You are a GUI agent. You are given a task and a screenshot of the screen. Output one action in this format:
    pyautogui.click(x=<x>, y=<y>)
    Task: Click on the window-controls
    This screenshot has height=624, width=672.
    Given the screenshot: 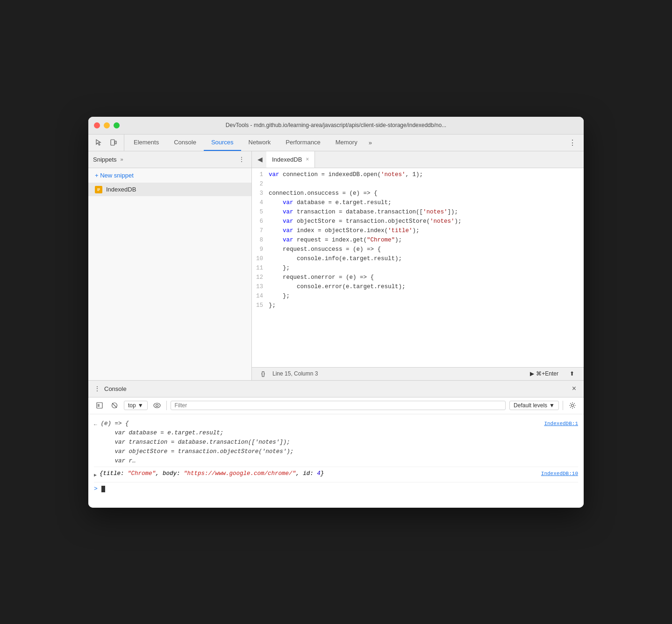 What is the action you would take?
    pyautogui.click(x=107, y=125)
    